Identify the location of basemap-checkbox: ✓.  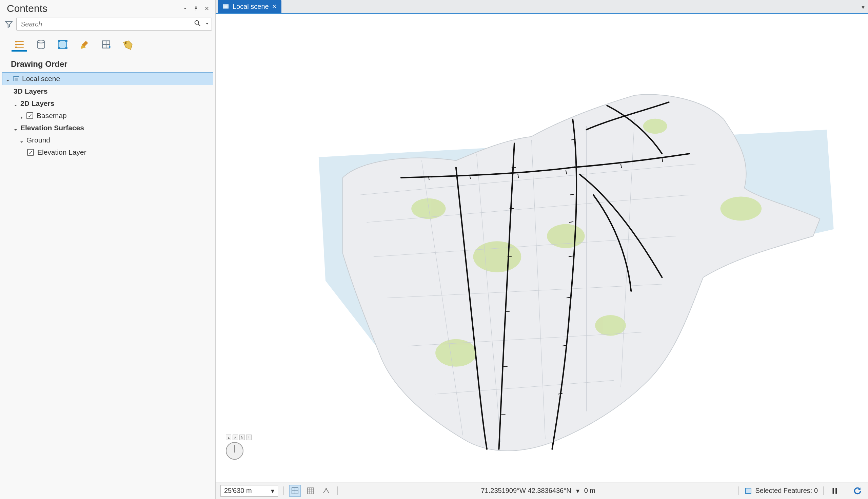
(30, 116).